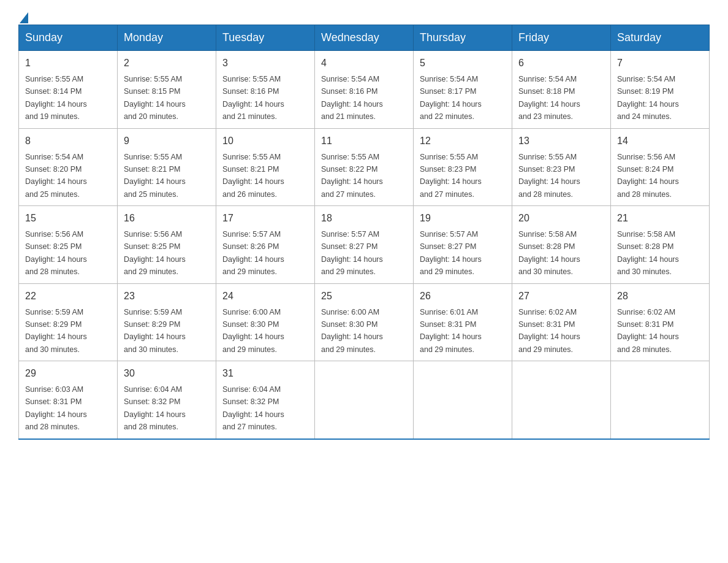  What do you see at coordinates (266, 38) in the screenshot?
I see `weekday-header-tuesday: Tuesday` at bounding box center [266, 38].